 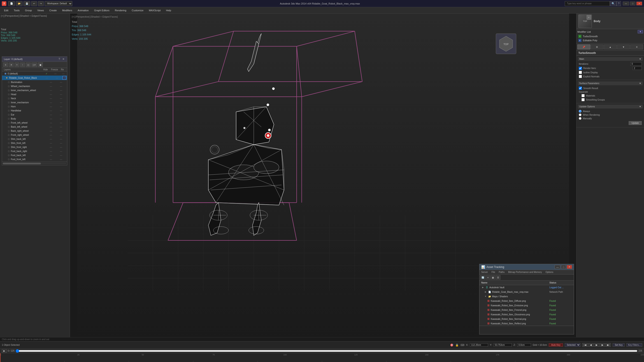 I want to click on update-options-header: Update Options ▼, so click(x=610, y=106).